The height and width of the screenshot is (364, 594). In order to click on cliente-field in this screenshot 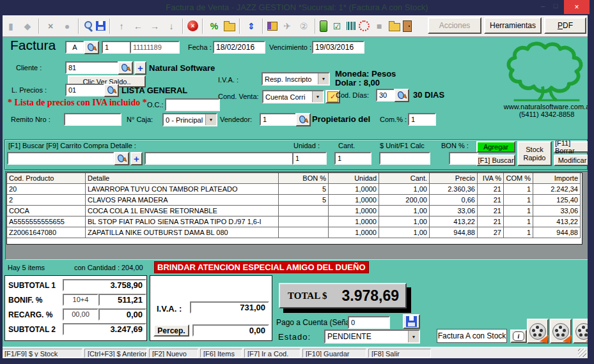, I will do `click(92, 68)`.